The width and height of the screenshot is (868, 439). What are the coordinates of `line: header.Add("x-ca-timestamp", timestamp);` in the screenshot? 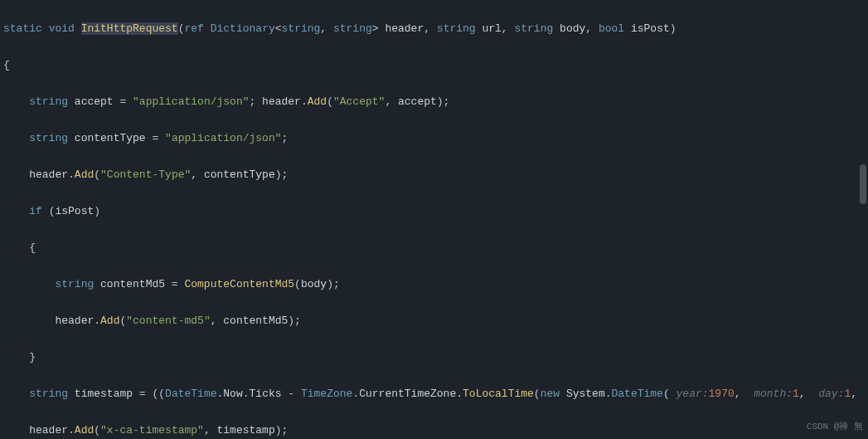 It's located at (436, 430).